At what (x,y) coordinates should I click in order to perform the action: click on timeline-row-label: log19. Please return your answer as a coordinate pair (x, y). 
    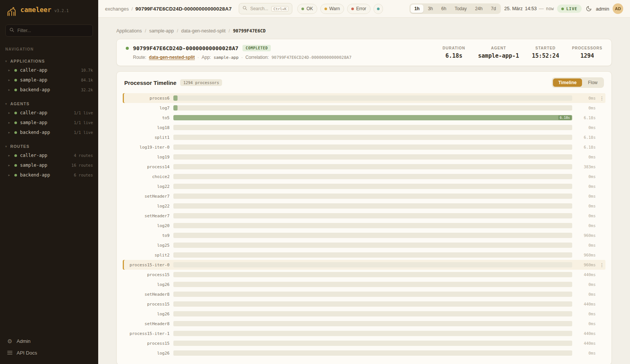
    Looking at the image, I should click on (147, 157).